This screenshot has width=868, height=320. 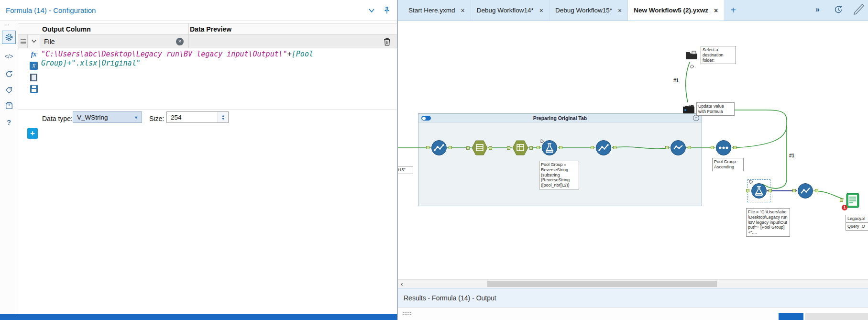 What do you see at coordinates (69, 63) in the screenshot?
I see `formula-operator-token: +` at bounding box center [69, 63].